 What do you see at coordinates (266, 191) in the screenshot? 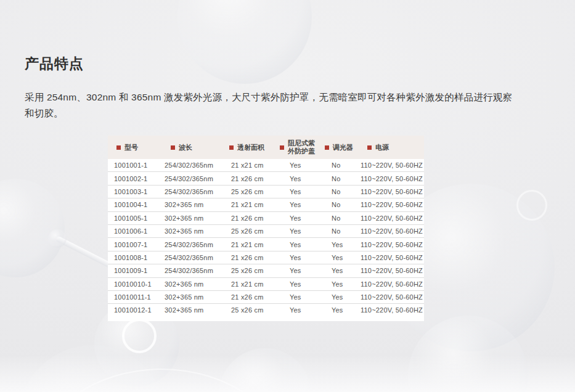
I see `table-row: 1001003-1254/302/365nm25 x26 cmYesNo110~…` at bounding box center [266, 191].